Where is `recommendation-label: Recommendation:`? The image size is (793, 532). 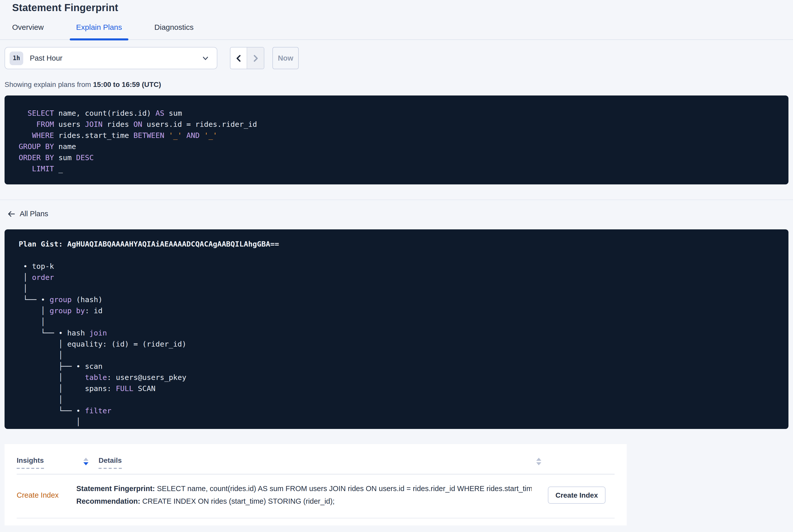
recommendation-label: Recommendation: is located at coordinates (108, 501).